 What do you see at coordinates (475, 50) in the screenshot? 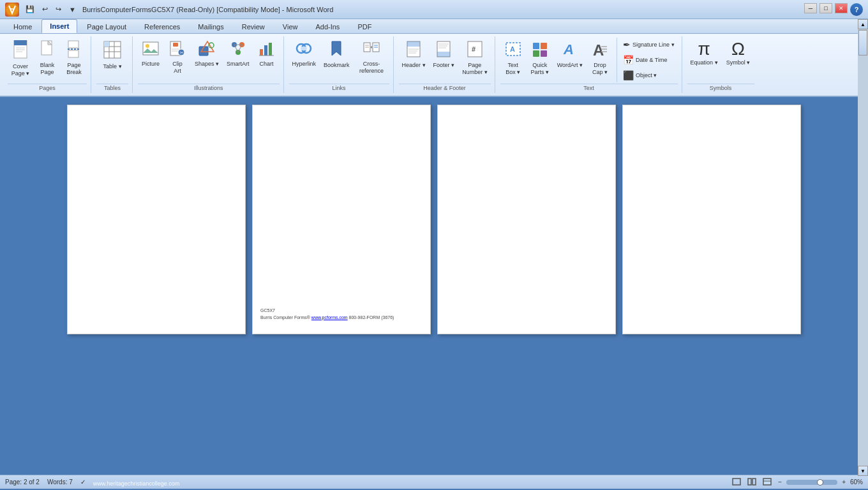
I see `page-number-icon: #` at bounding box center [475, 50].